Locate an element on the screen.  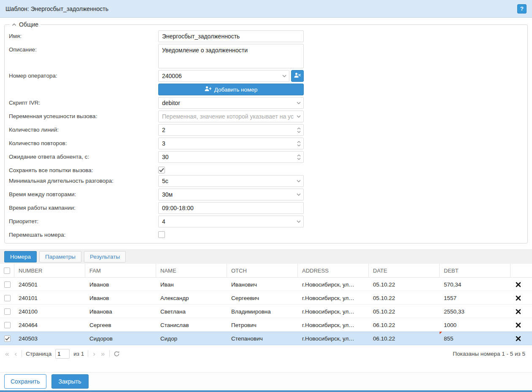
paging-status: Показаны номера 1 - 5 из 5 is located at coordinates (490, 354).